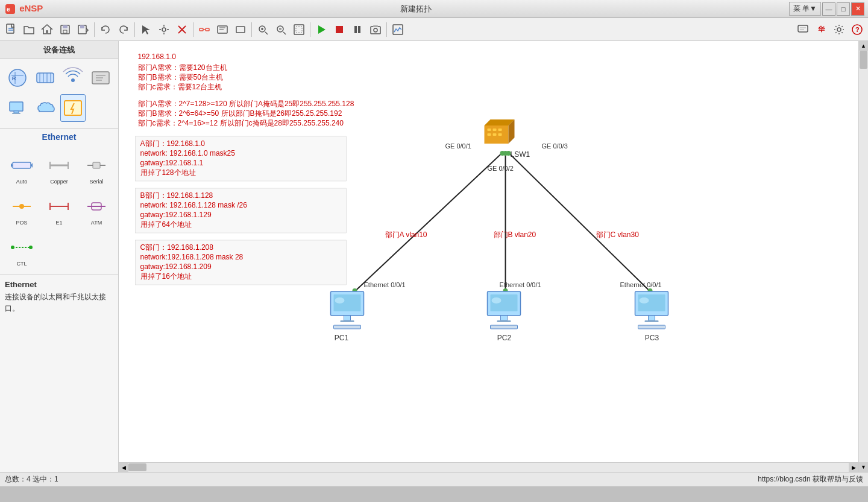  I want to click on bottom-scrollbar: ◀ ▶, so click(488, 467).